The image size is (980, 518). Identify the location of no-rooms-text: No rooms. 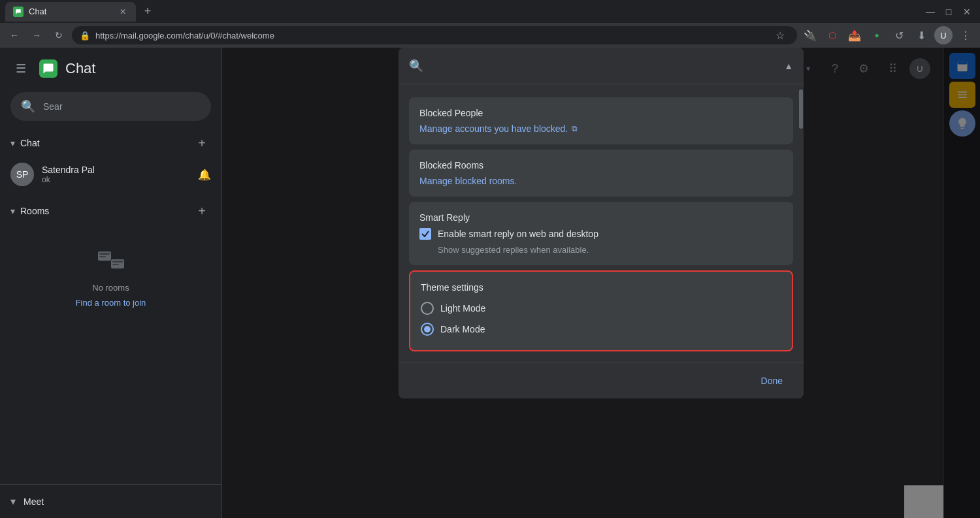
(110, 287).